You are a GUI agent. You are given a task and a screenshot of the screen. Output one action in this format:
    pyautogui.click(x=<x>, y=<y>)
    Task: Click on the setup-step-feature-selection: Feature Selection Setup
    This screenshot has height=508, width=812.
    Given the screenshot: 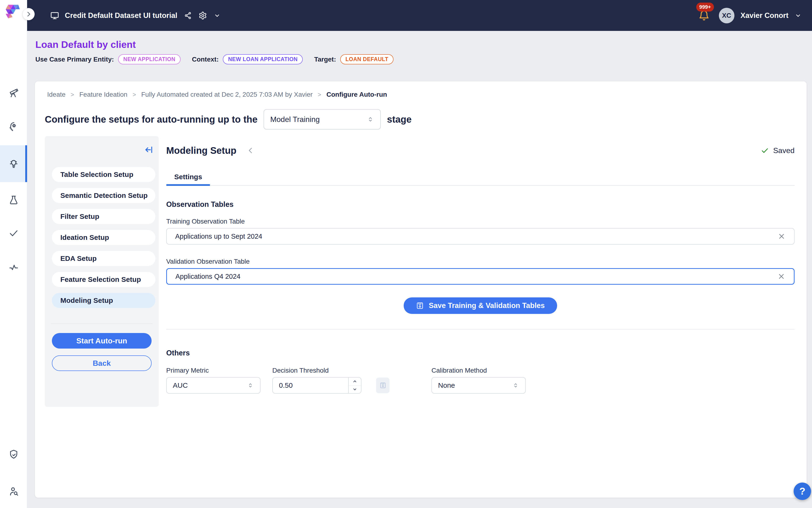 What is the action you would take?
    pyautogui.click(x=103, y=280)
    